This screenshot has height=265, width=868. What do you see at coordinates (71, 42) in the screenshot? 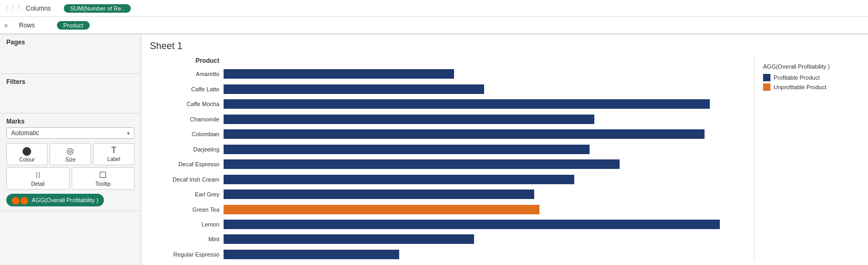
I see `pages-label: Pages` at bounding box center [71, 42].